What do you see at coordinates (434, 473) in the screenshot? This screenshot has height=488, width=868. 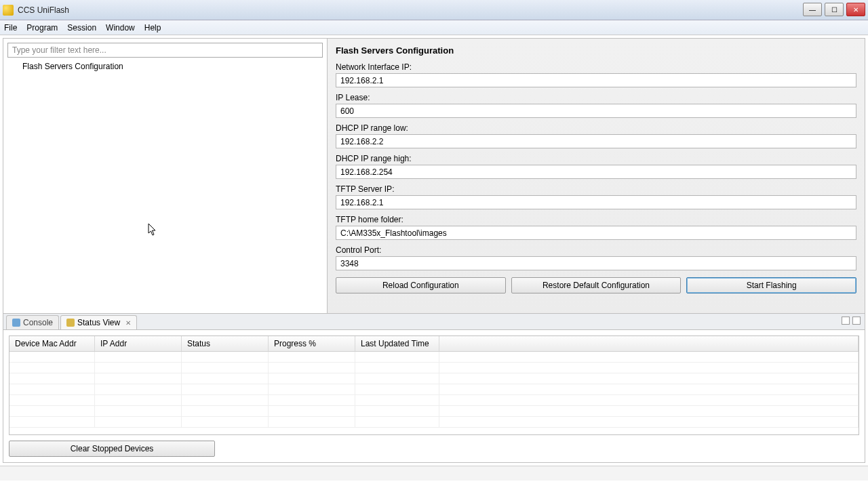 I see `statusbar` at bounding box center [434, 473].